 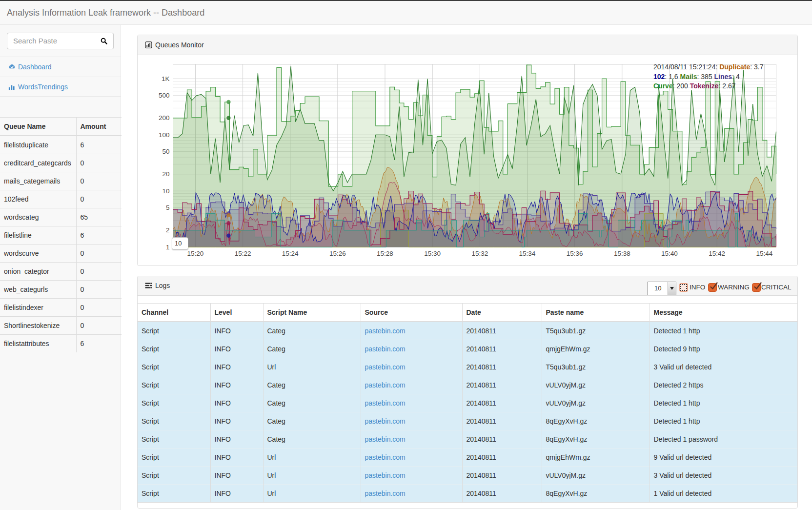 What do you see at coordinates (290, 254) in the screenshot?
I see `svg-text: 15:24` at bounding box center [290, 254].